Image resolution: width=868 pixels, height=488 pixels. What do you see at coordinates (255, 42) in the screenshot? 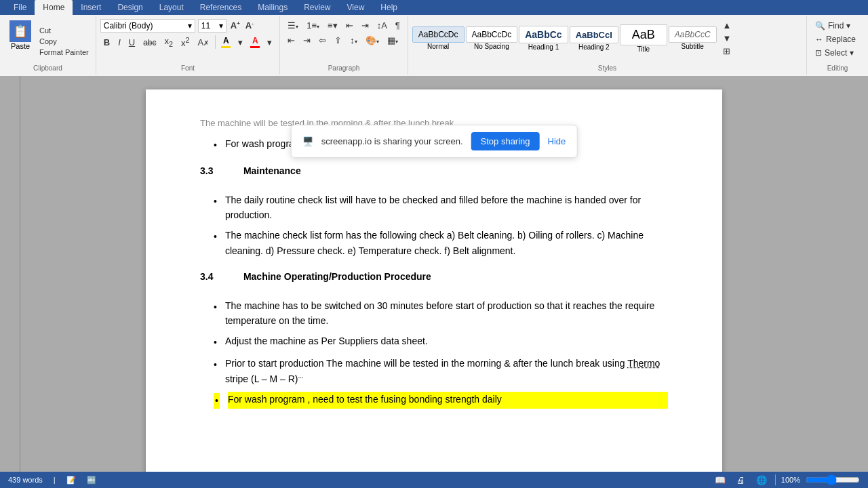
I see `font-color-button: A` at bounding box center [255, 42].